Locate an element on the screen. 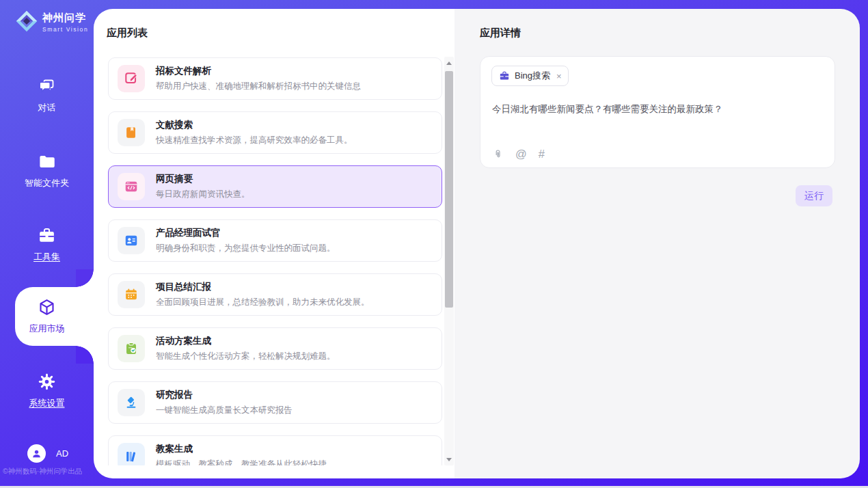 The image size is (868, 488). app-card-title: 教案生成 is located at coordinates (241, 449).